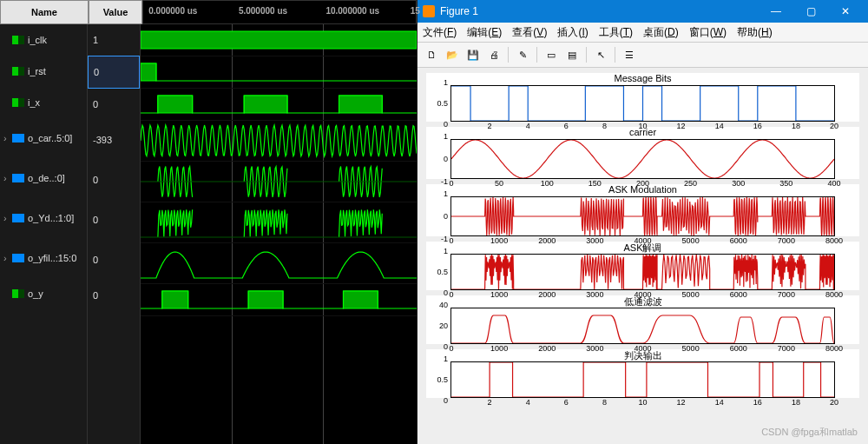 Image resolution: width=868 pixels, height=444 pixels. I want to click on print-icon: 🖨, so click(494, 55).